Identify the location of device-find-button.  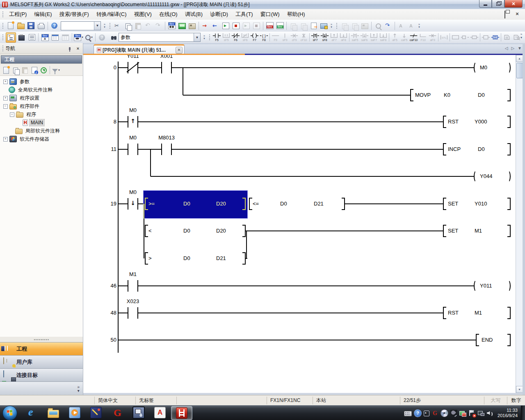
(45, 38).